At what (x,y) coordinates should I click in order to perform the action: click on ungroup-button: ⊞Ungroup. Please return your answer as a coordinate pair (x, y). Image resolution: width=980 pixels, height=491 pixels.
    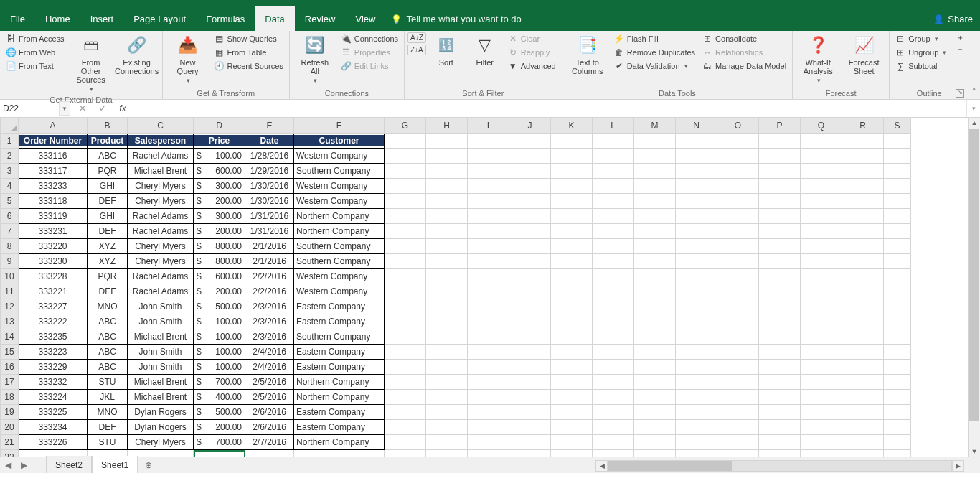
    Looking at the image, I should click on (921, 52).